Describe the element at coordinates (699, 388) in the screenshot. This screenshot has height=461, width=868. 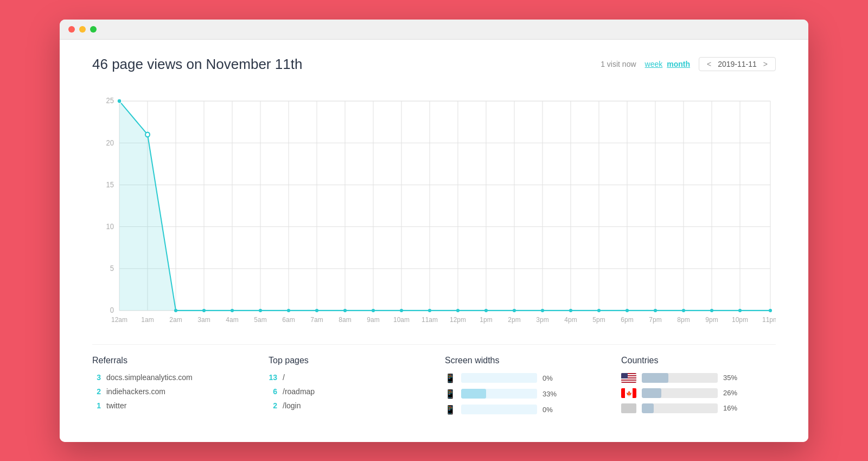
I see `countries-section: Countries` at that location.